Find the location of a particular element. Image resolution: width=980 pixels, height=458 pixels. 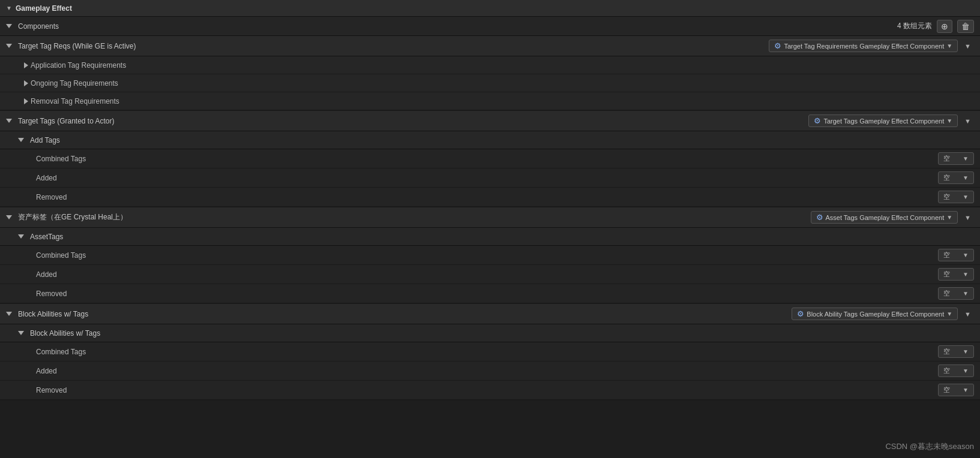

target-tags-combined-tags-arrow: ▼ is located at coordinates (966, 158).